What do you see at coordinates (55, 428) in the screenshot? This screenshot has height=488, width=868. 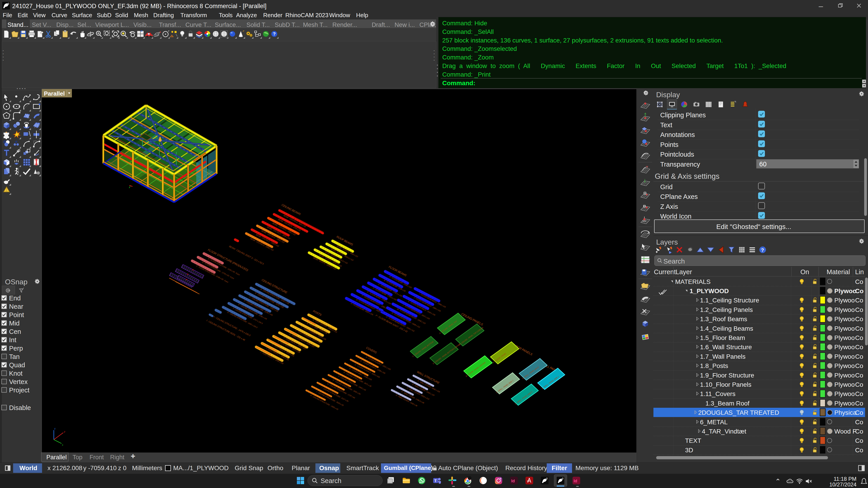 I see `svg-text: z` at bounding box center [55, 428].